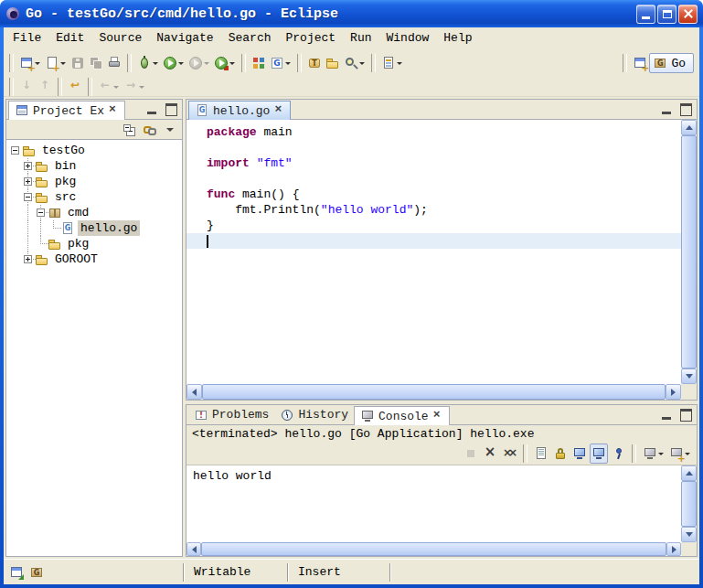  Describe the element at coordinates (351, 14) in the screenshot. I see `titlebar: Go - testGo/src/cmd/hello.go - Eclipse` at that location.